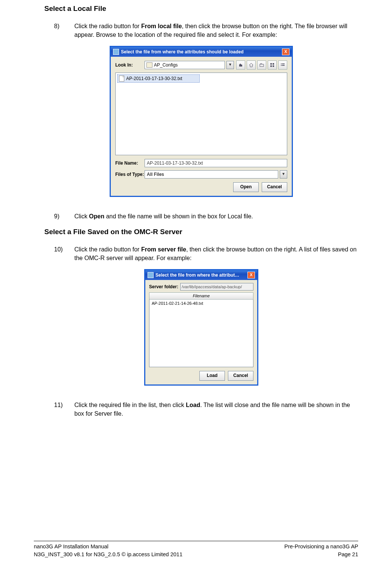  I want to click on up-folder-button, so click(241, 65).